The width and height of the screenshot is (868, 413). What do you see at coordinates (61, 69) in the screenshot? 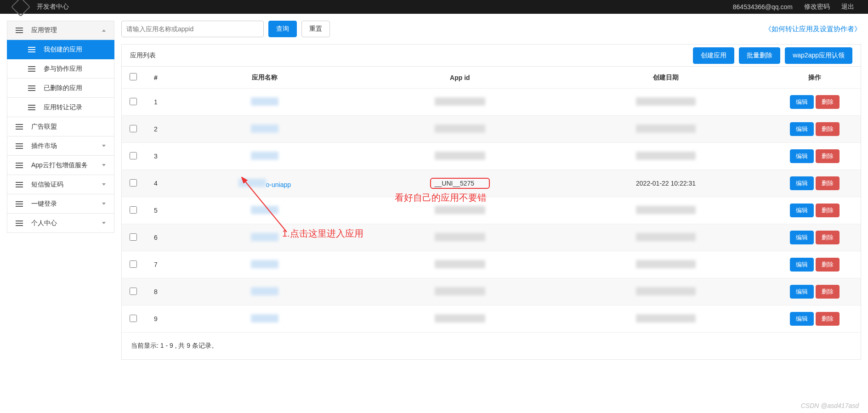
I see `sidebar-item-collab: 参与协作应用` at bounding box center [61, 69].